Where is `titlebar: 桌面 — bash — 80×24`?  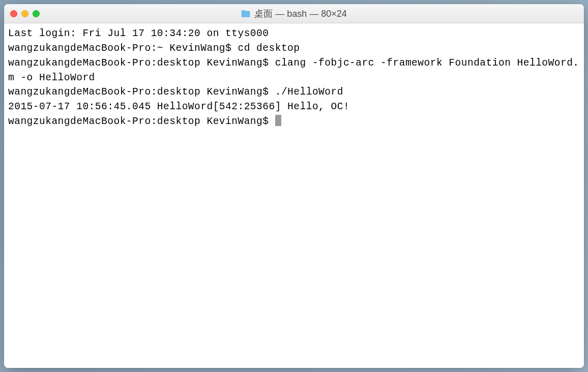 titlebar: 桌面 — bash — 80×24 is located at coordinates (294, 14).